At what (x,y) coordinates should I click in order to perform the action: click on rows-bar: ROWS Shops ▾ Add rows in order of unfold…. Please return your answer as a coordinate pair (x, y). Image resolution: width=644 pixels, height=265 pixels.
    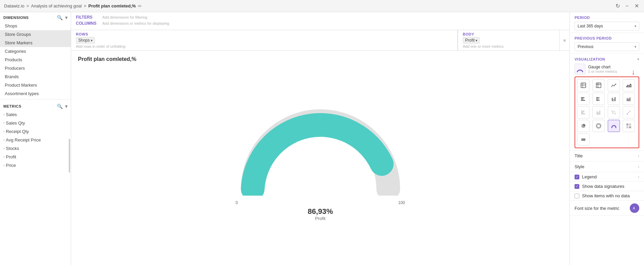
    Looking at the image, I should click on (320, 41).